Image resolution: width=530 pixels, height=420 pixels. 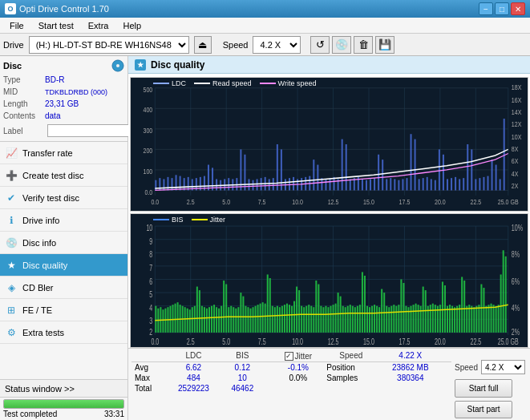 What do you see at coordinates (64, 176) in the screenshot?
I see `nav-create-test-disc: ➕ Create test disc` at bounding box center [64, 176].